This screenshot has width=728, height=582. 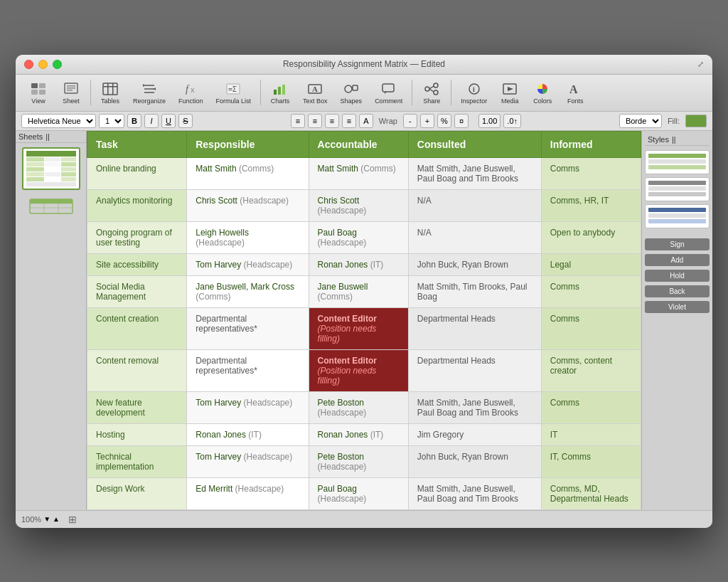 What do you see at coordinates (137, 329) in the screenshot?
I see `cell-task: Content creation` at bounding box center [137, 329].